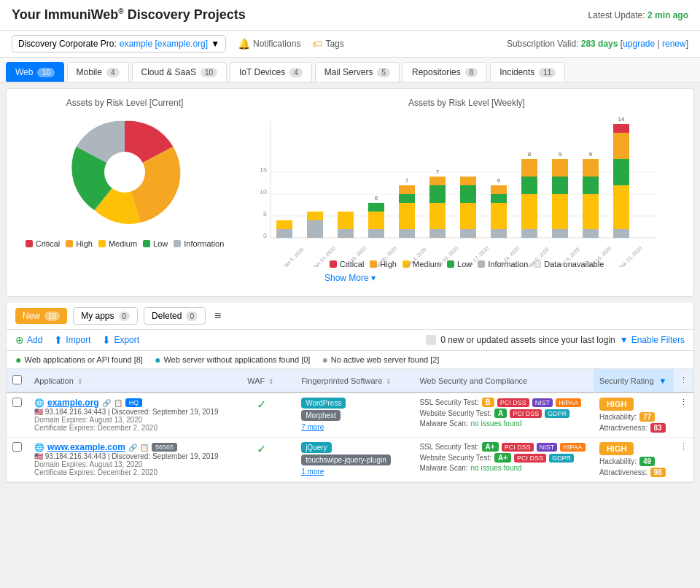  I want to click on tab-incidents: Incidents 11, so click(528, 71).